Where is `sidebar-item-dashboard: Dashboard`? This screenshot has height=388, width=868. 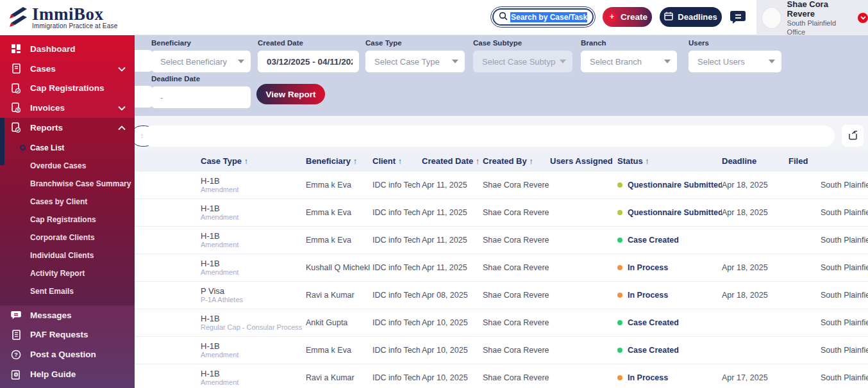 sidebar-item-dashboard: Dashboard is located at coordinates (67, 49).